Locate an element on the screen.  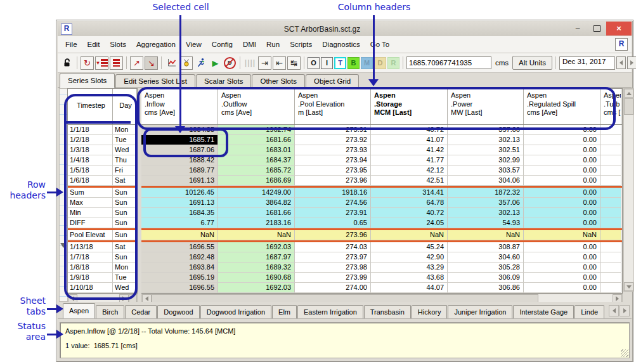
menu-config: Config is located at coordinates (222, 44).